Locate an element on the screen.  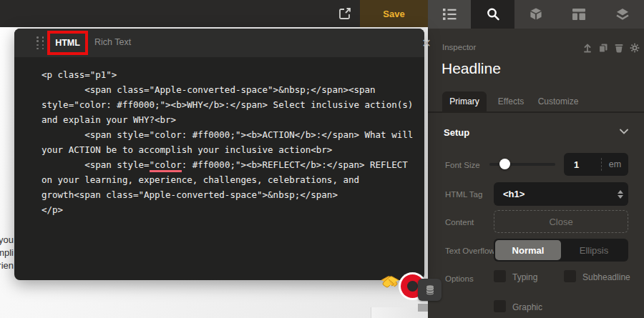
layers-icon is located at coordinates (623, 14).